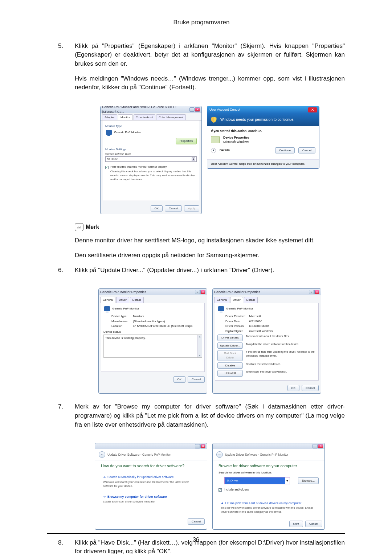 The height and width of the screenshot is (554, 392). Describe the element at coordinates (285, 151) in the screenshot. I see `continue-button: Continue` at that location.